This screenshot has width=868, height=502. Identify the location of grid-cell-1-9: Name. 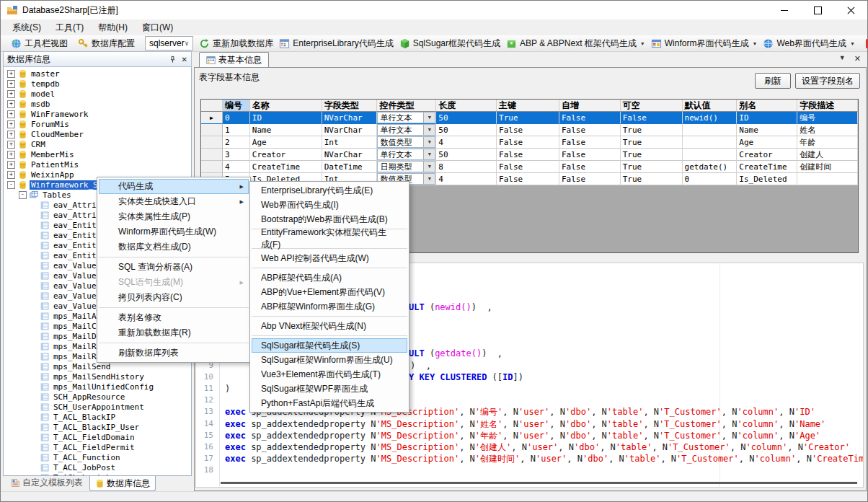
(767, 130).